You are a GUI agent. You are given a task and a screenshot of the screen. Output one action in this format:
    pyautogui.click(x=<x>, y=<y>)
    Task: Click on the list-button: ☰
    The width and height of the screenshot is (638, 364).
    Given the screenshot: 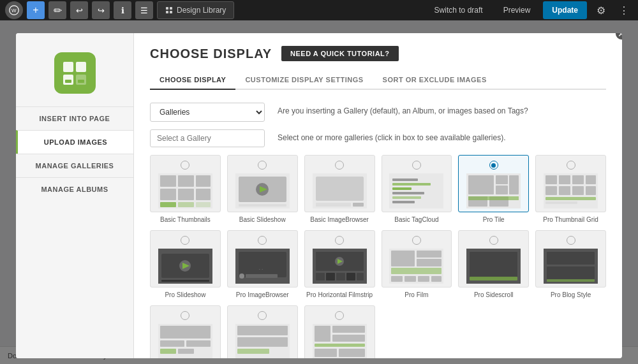 What is the action you would take?
    pyautogui.click(x=144, y=10)
    